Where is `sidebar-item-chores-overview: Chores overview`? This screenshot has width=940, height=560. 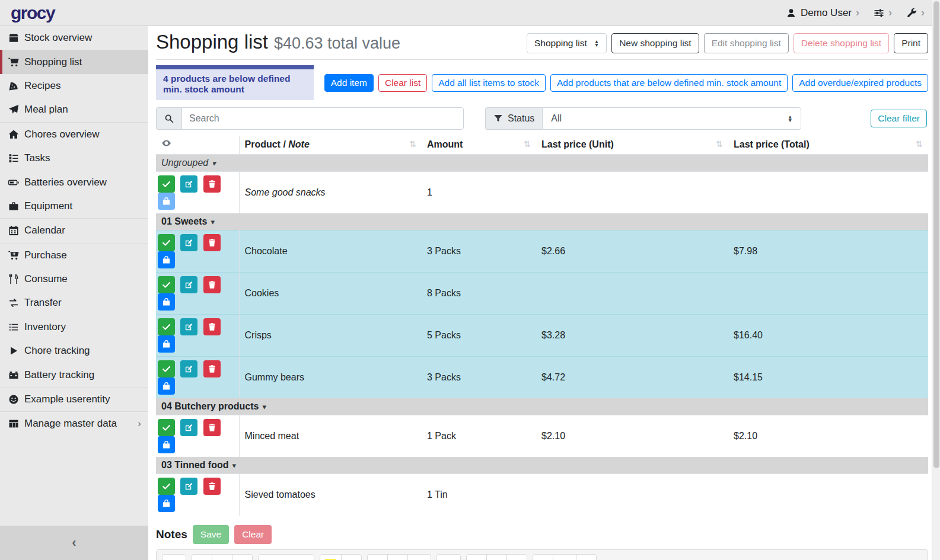 sidebar-item-chores-overview: Chores overview is located at coordinates (74, 135).